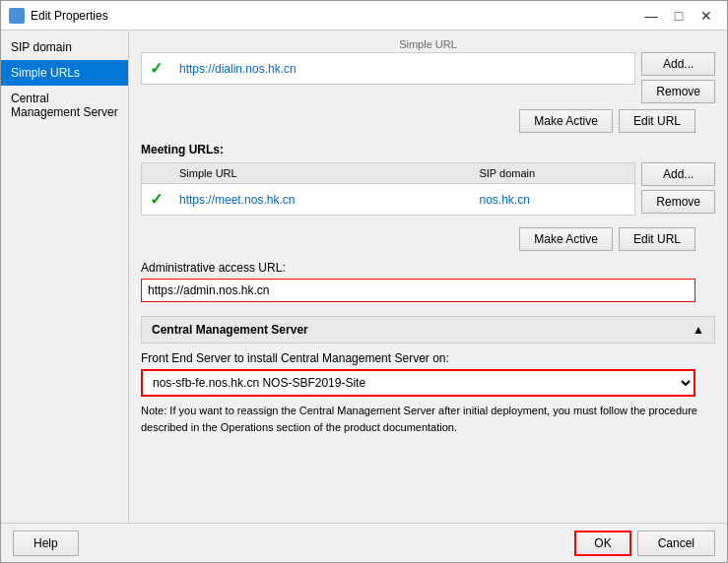 The width and height of the screenshot is (728, 563). What do you see at coordinates (388, 189) in the screenshot?
I see `meeting-url-table-container: Simple URL SIP domain ✓` at bounding box center [388, 189].